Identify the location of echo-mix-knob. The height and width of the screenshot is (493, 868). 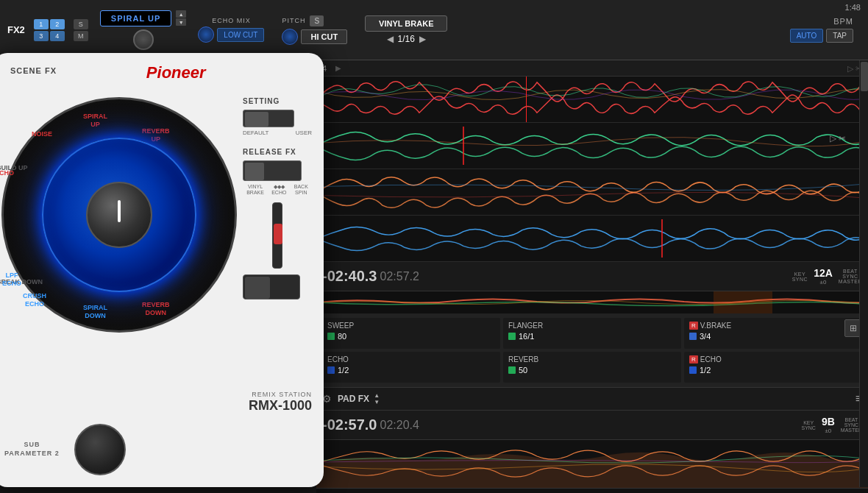
(206, 35).